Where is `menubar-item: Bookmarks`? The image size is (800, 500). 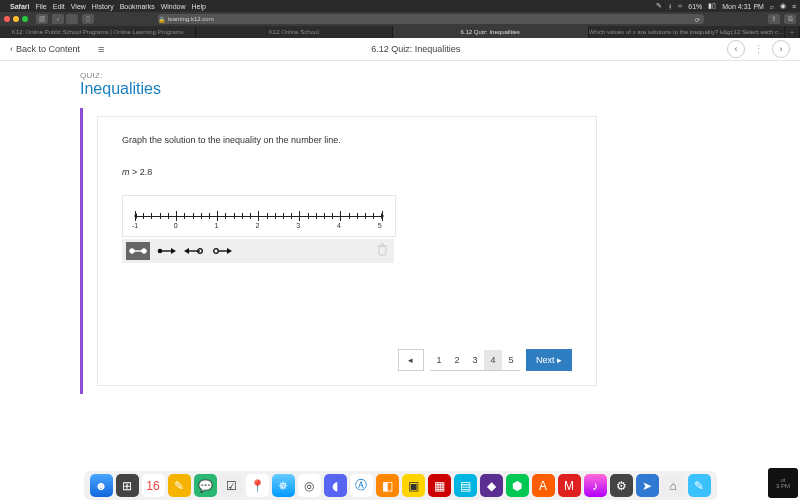
menubar-item: Bookmarks is located at coordinates (138, 6).